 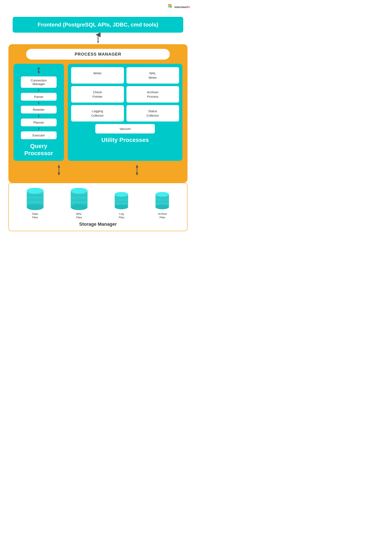 What do you see at coordinates (137, 170) in the screenshot?
I see `up-to-storage-arrow` at bounding box center [137, 170].